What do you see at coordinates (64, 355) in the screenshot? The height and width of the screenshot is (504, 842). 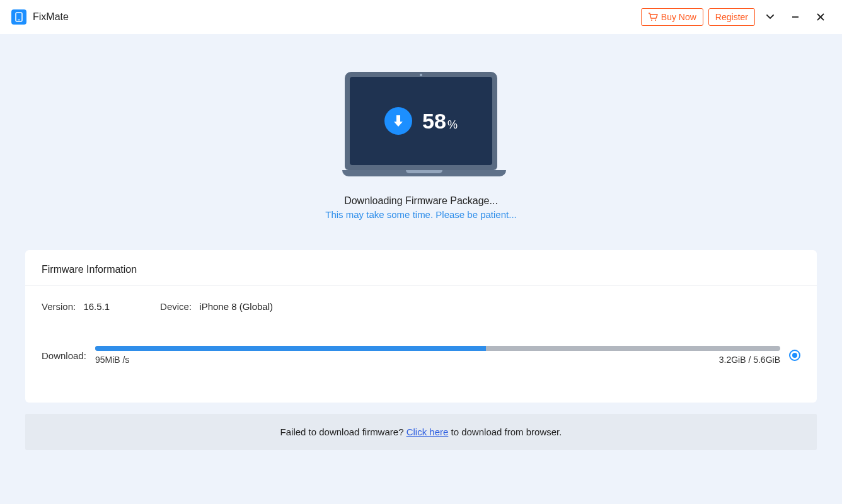 I see `download-label: Download:` at bounding box center [64, 355].